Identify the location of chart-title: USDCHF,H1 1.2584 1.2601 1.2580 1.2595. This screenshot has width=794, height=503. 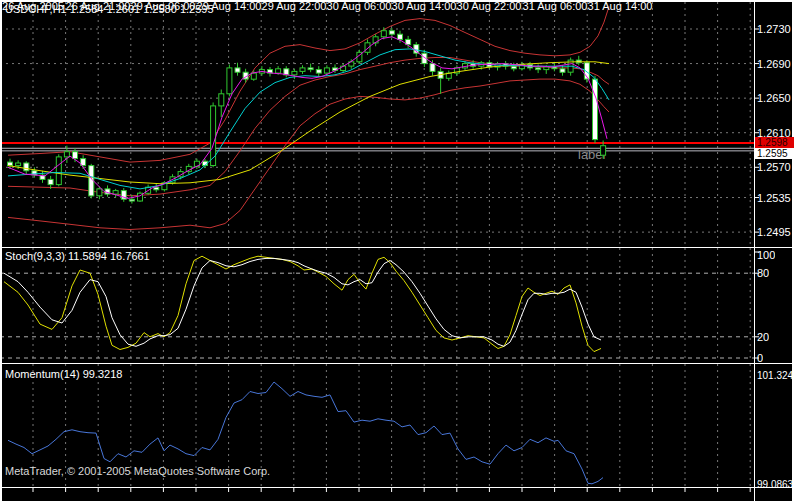
(110, 9).